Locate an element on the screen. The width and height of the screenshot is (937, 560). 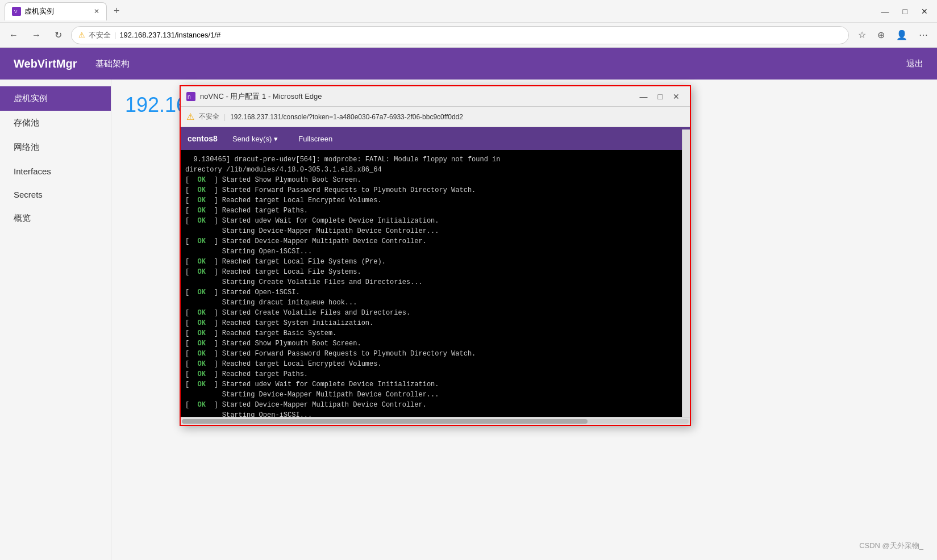
sidebar-item-secrets: Secrets is located at coordinates (56, 194).